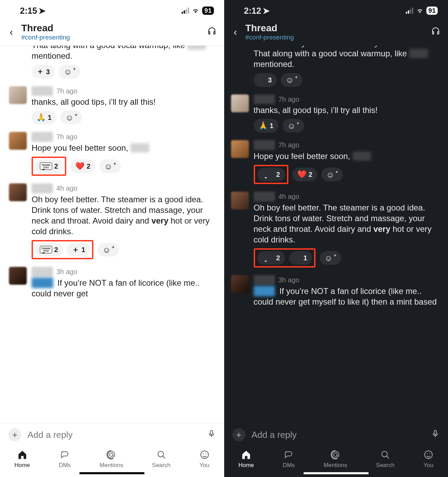 This screenshot has height=477, width=448. Describe the element at coordinates (42, 11) in the screenshot. I see `location-icon: ➤` at that location.